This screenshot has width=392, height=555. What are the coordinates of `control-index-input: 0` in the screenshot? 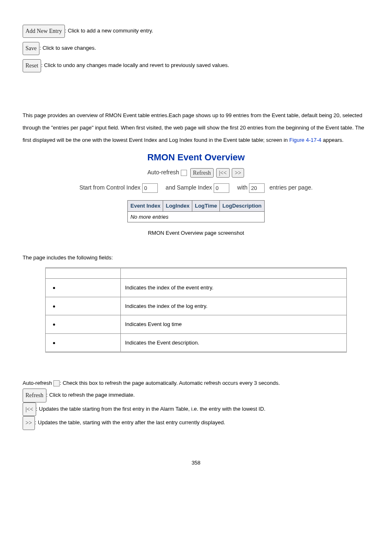 It's located at (150, 188).